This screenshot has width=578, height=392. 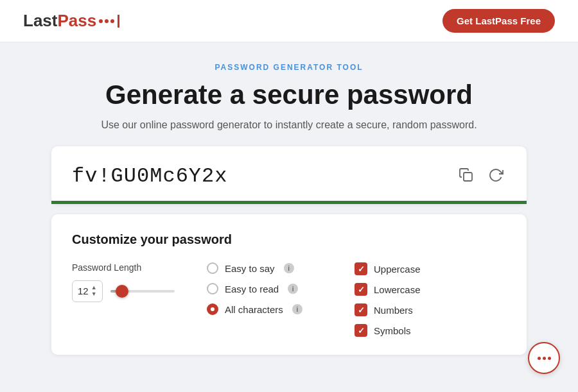 I want to click on customize-grid: Password Length 12 ▲ ▼, so click(x=289, y=300).